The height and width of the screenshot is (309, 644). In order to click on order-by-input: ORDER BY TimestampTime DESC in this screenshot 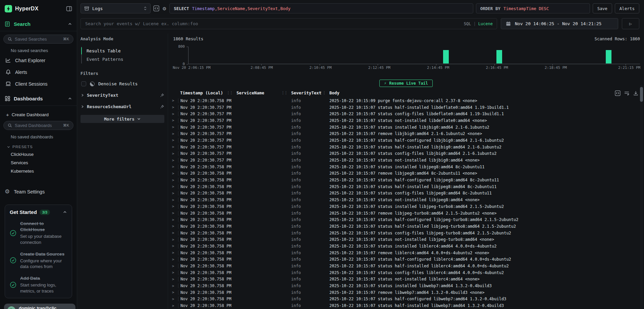, I will do `click(533, 8)`.